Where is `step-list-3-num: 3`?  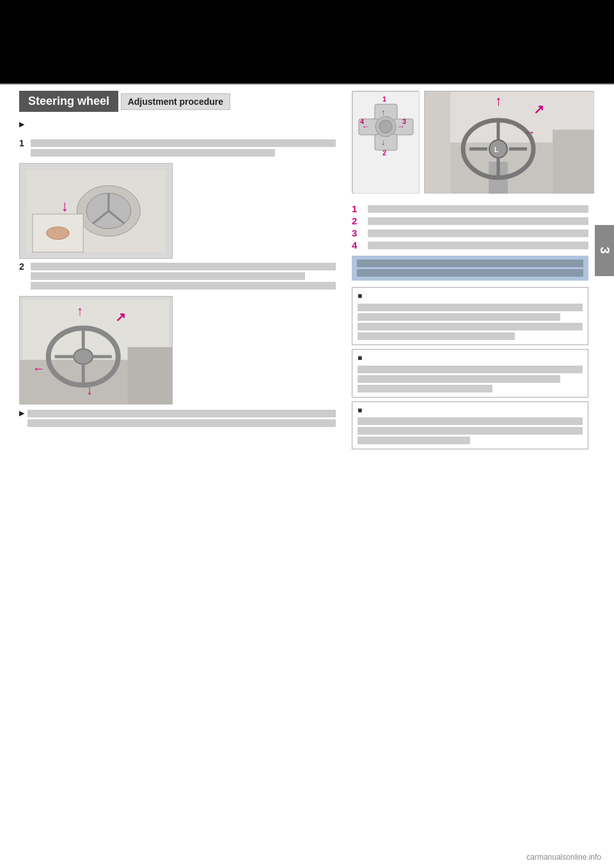 step-list-3-num: 3 is located at coordinates (358, 233).